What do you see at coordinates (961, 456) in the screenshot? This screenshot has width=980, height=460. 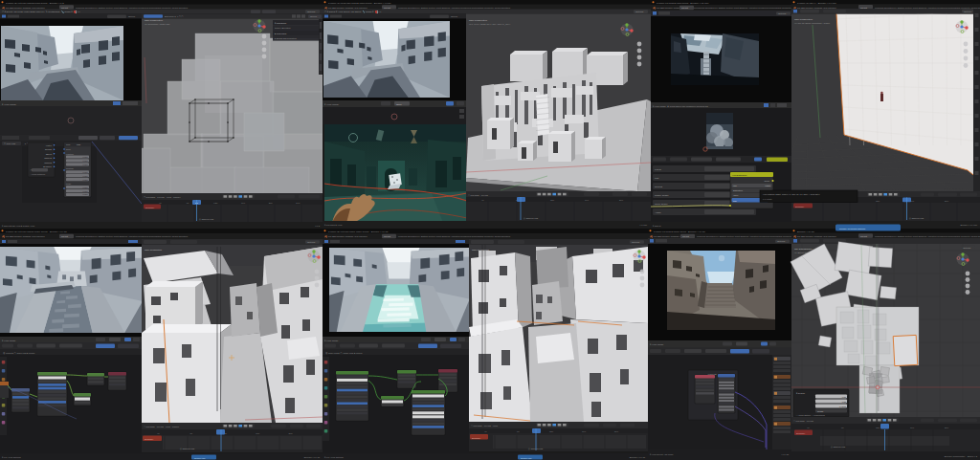 I see `svg-text:Blender (Compositor) · Studio: Blender (Compositor) · Studio 4.2` at bounding box center [961, 456].